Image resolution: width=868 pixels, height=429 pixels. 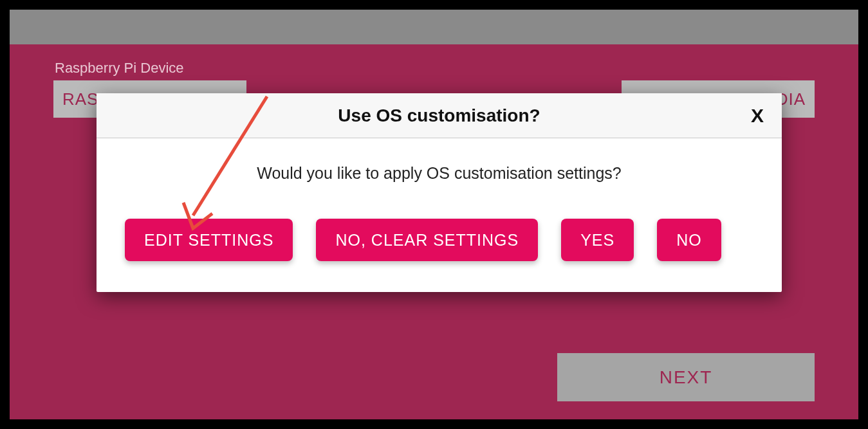 I want to click on titlebar-area, so click(x=434, y=27).